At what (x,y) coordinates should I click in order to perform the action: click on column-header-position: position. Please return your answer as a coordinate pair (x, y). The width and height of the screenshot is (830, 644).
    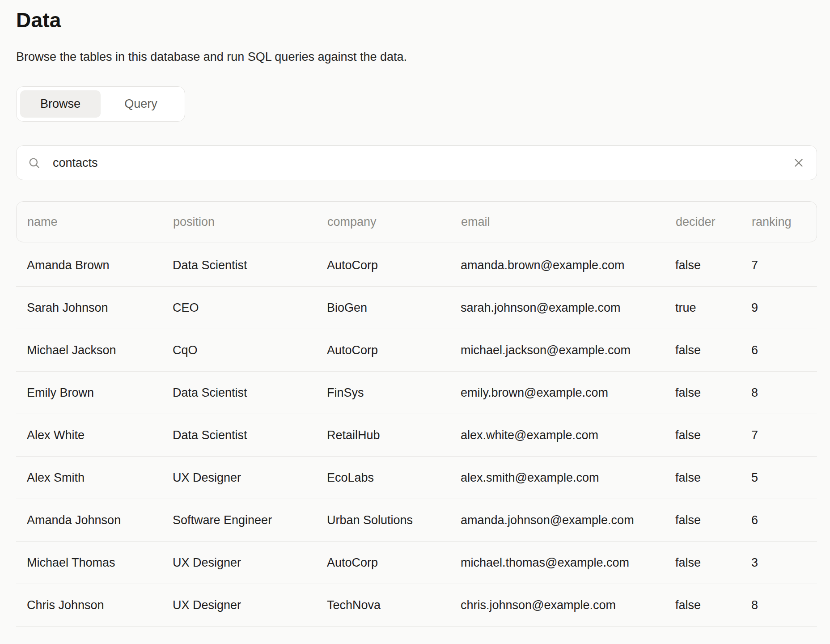
    Looking at the image, I should click on (240, 222).